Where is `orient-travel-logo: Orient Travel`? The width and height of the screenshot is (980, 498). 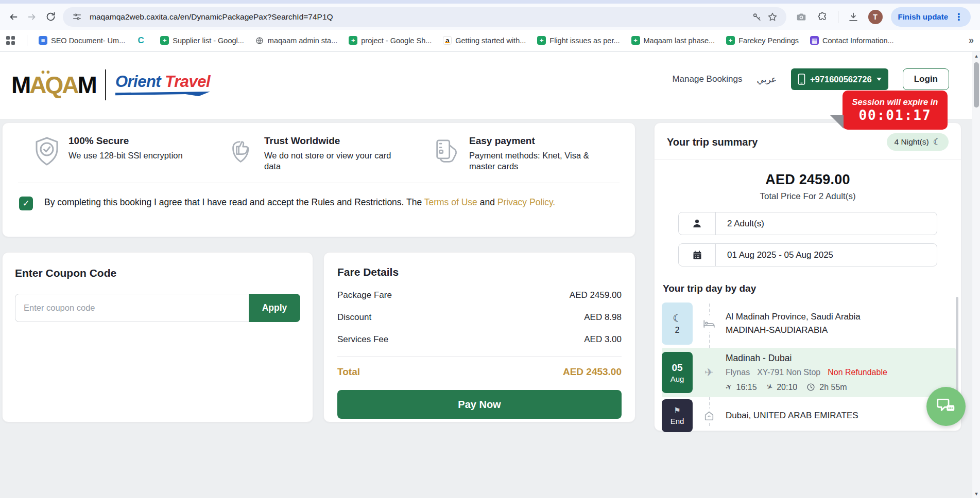 orient-travel-logo: Orient Travel is located at coordinates (163, 85).